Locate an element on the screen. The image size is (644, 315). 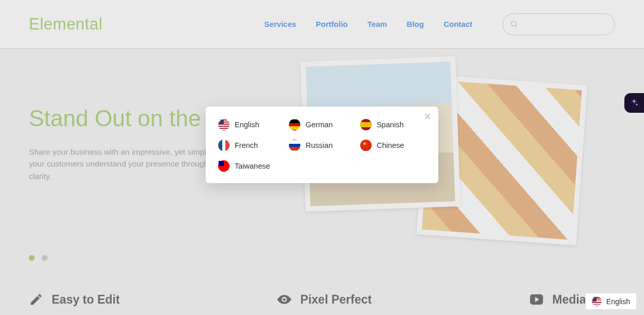
play-icon is located at coordinates (536, 299).